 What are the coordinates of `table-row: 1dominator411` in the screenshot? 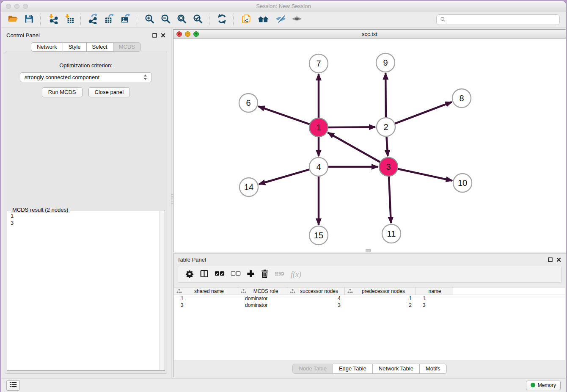 It's located at (370, 298).